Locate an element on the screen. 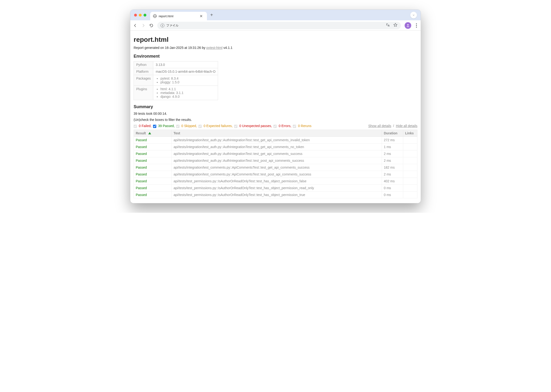  omnibox-actions is located at coordinates (392, 25).